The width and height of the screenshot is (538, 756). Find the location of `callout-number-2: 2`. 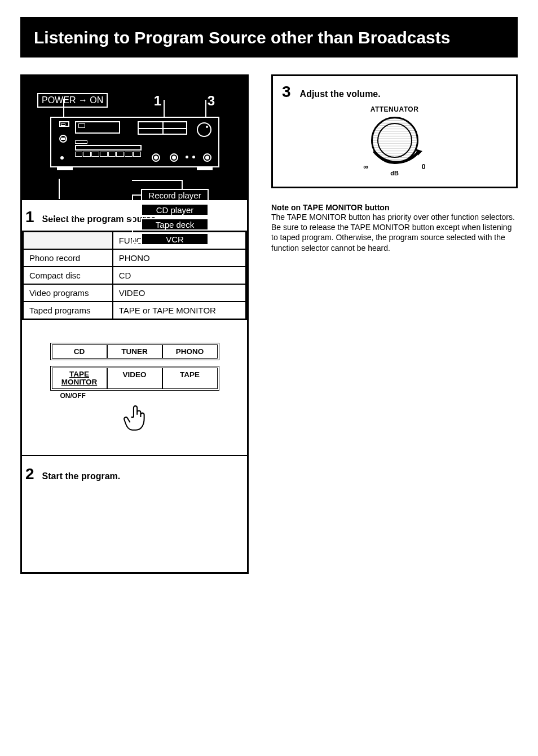

callout-number-2: 2 is located at coordinates (221, 218).